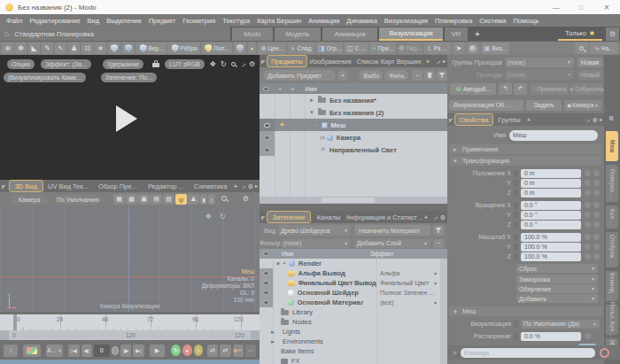  What do you see at coordinates (129, 78) in the screenshot?
I see `preview-shading-button: Затенение: По...` at bounding box center [129, 78].